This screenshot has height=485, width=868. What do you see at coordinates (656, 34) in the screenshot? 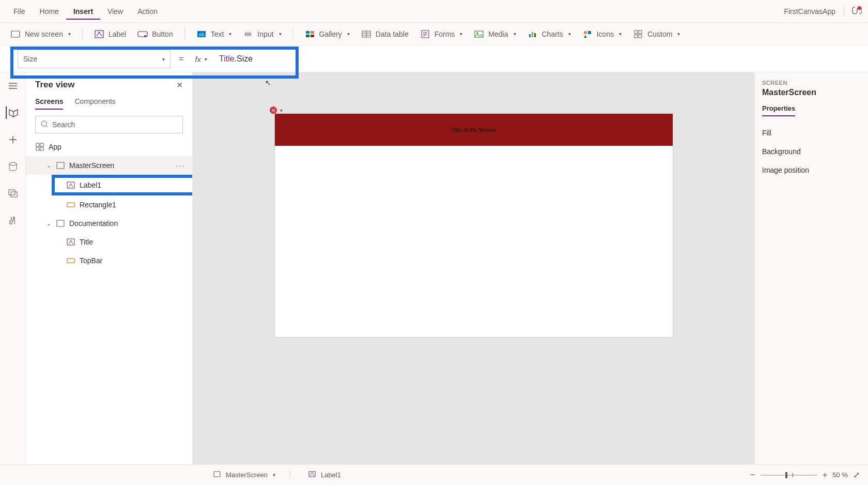
I see `custom-button: Custom ▾` at bounding box center [656, 34].